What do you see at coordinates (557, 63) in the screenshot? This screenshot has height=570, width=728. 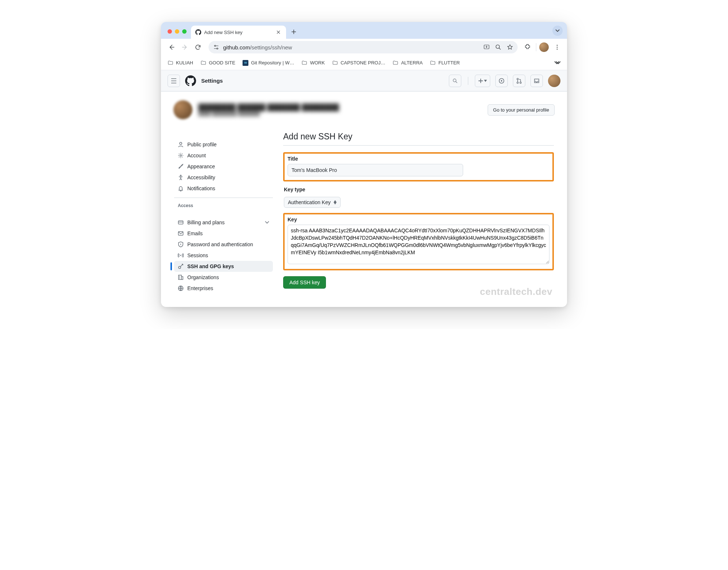 I see `bookmarks-overflow-icon` at bounding box center [557, 63].